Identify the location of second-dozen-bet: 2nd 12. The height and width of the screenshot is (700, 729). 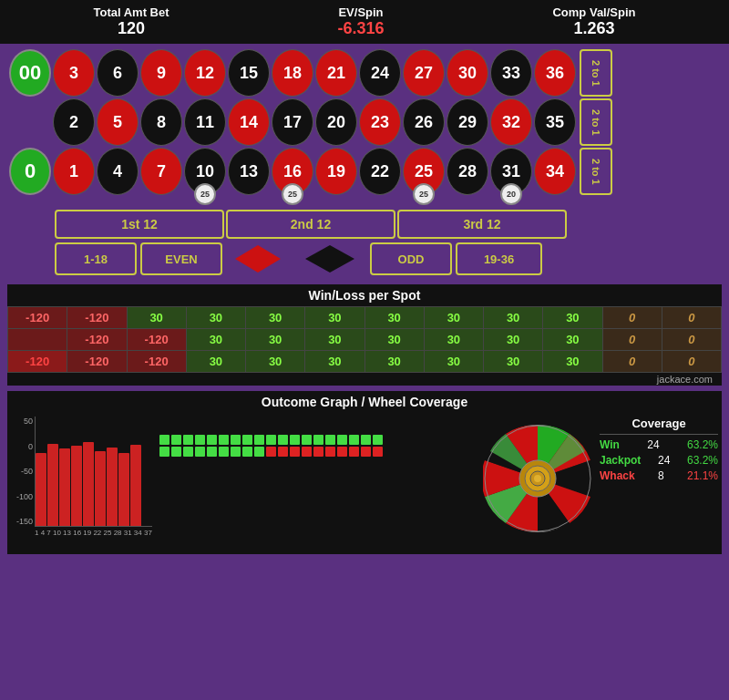
(311, 224).